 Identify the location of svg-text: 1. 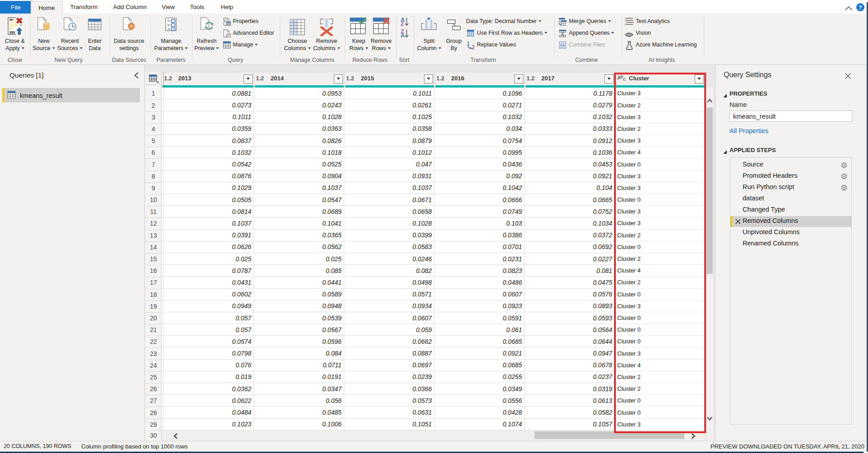
(468, 44).